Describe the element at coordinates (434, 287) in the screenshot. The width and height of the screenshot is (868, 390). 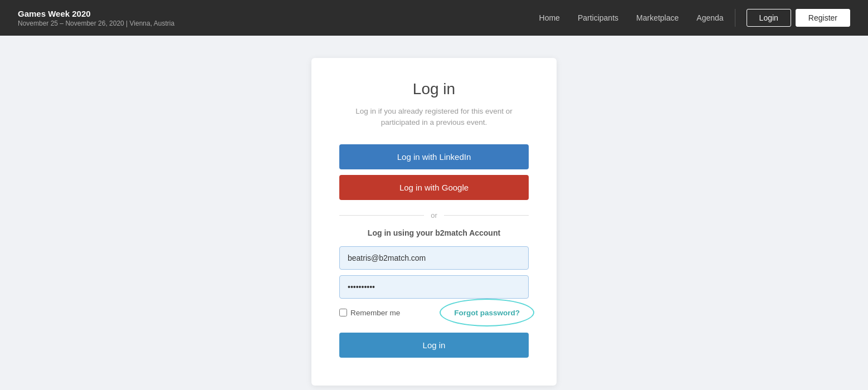
I see `password-input` at that location.